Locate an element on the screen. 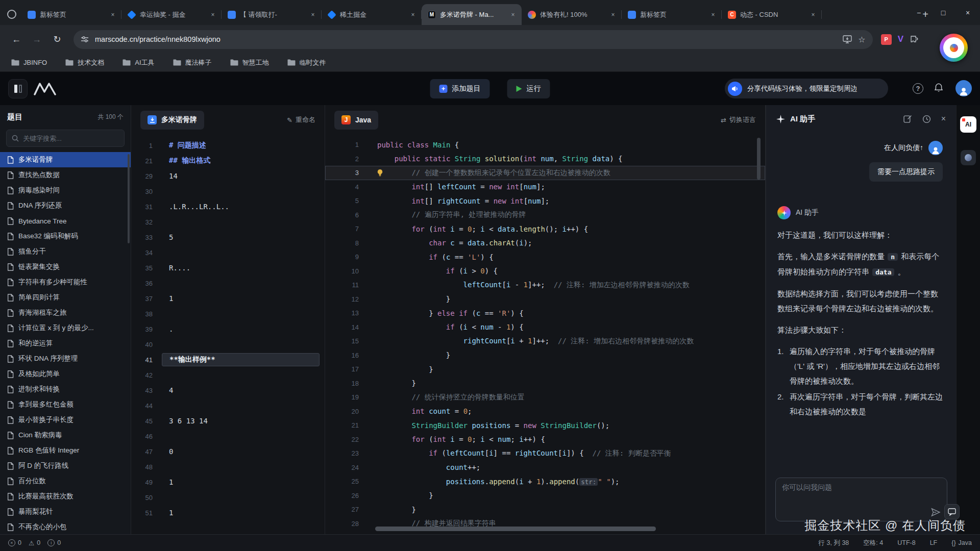 This screenshot has height=551, width=980. bookmark-item: 智慧工地 is located at coordinates (250, 63).